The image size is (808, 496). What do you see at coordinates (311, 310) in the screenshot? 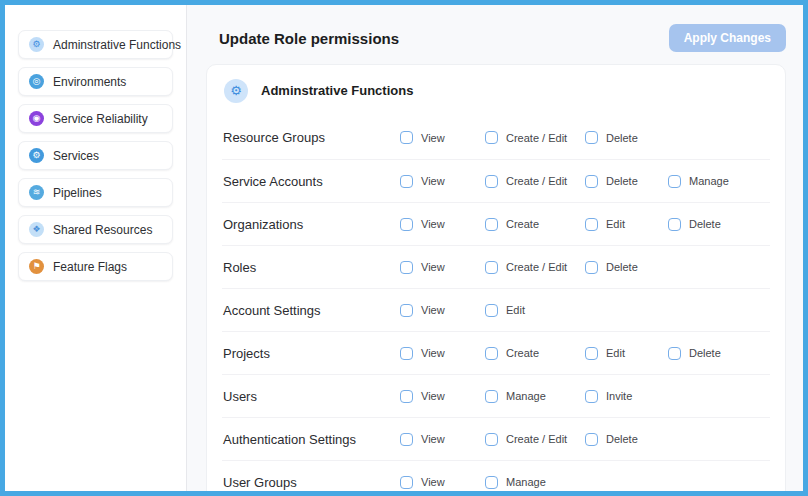
I see `permission-resource-name: Account Settings` at bounding box center [311, 310].